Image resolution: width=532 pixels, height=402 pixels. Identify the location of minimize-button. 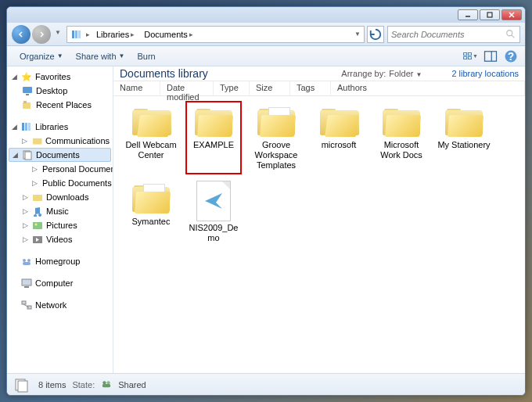
(468, 15).